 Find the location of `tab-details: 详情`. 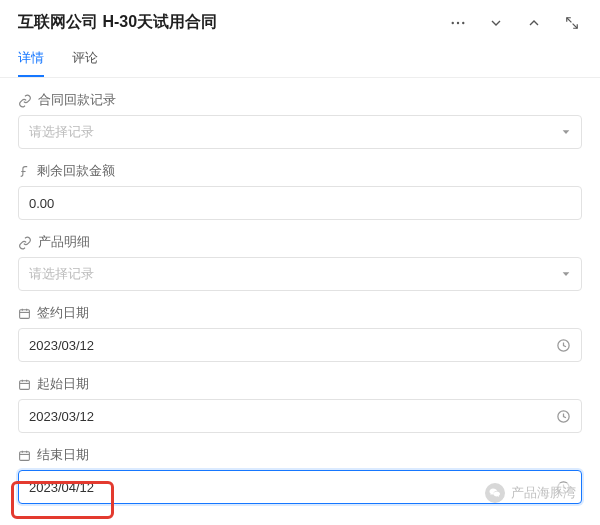

tab-details: 详情 is located at coordinates (31, 63).